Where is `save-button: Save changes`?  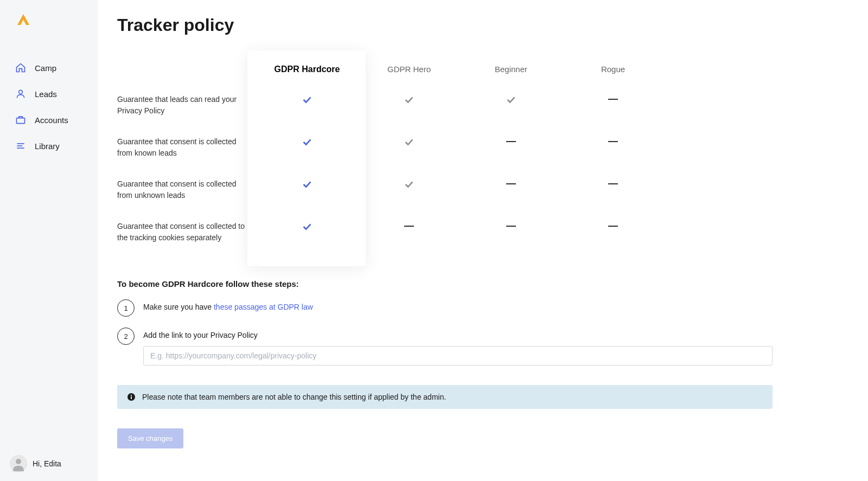 save-button: Save changes is located at coordinates (150, 438).